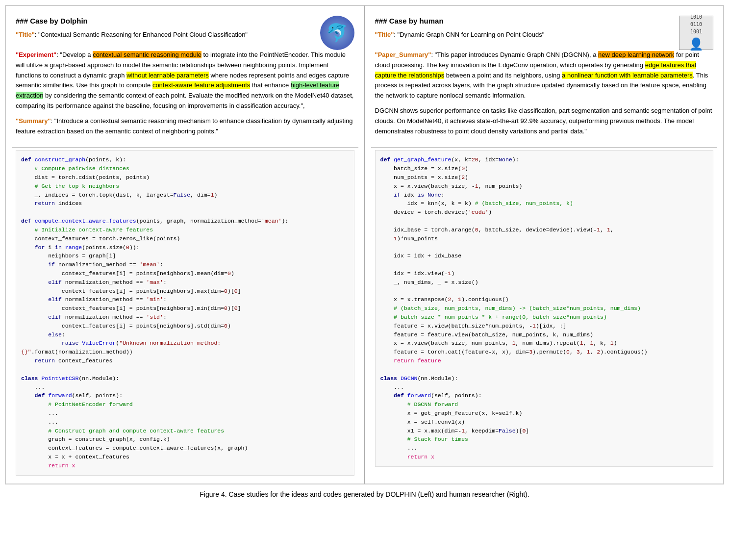  I want to click on experiment-label: "Experiment", so click(36, 55).